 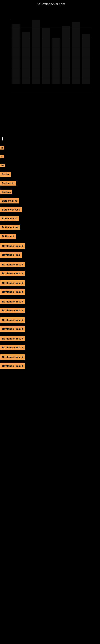 What do you see at coordinates (50, 166) in the screenshot?
I see `bottleneck-row: B4` at bounding box center [50, 166].